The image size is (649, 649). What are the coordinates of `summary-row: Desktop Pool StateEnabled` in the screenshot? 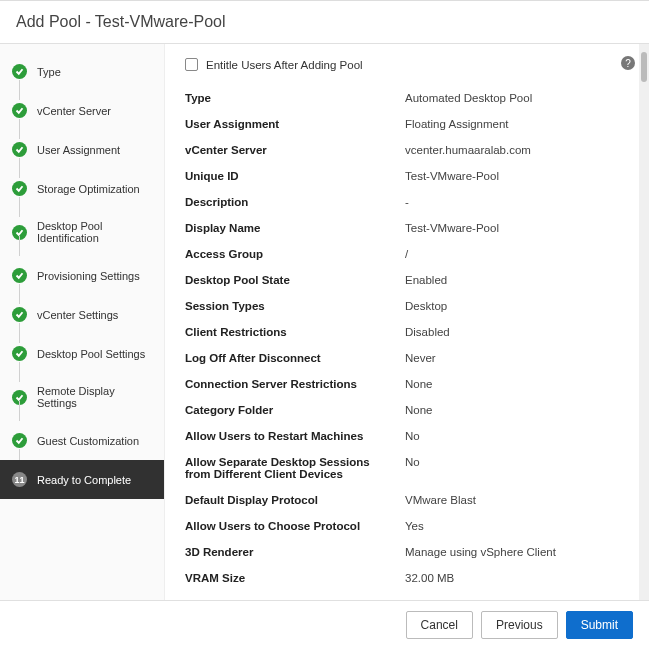 It's located at (407, 280).